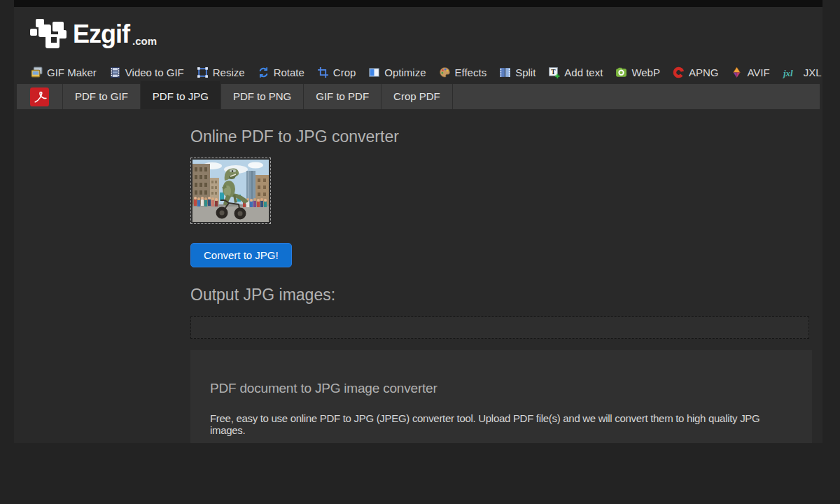 This screenshot has width=840, height=504. What do you see at coordinates (645, 73) in the screenshot?
I see `nav-item-label: WebP` at bounding box center [645, 73].